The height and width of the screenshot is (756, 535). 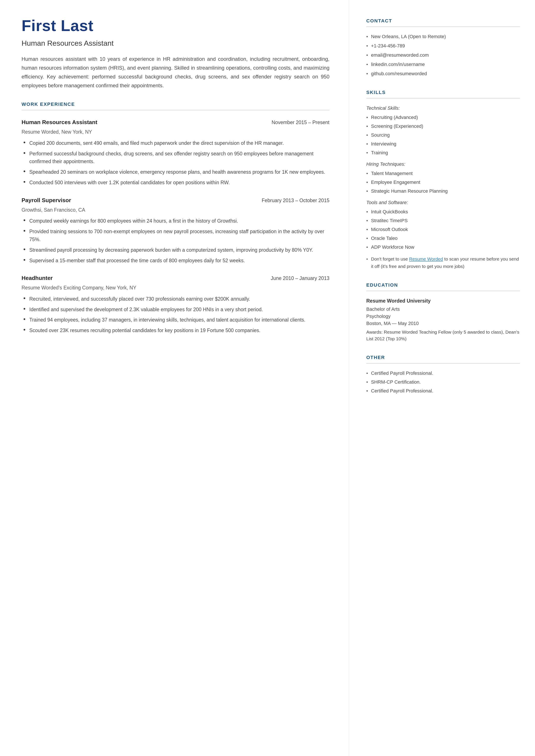 I want to click on skills-note: Don't forget to use Resume Worded to sca…, so click(x=443, y=263).